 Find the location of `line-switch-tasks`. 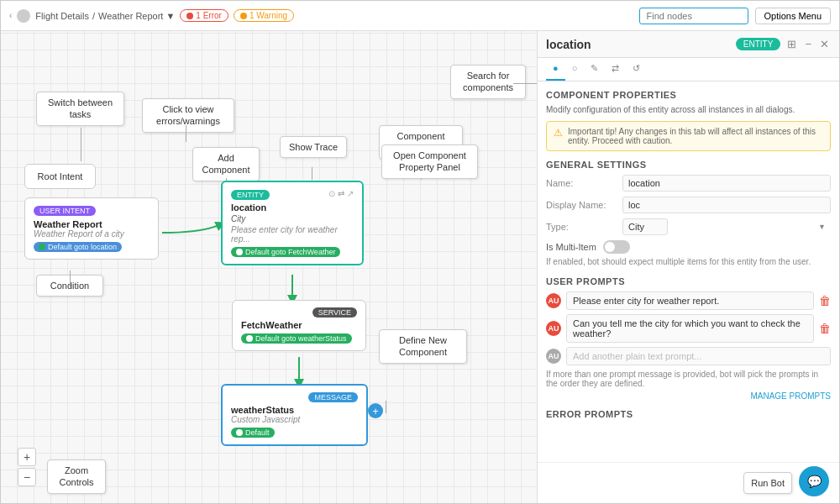

line-switch-tasks is located at coordinates (81, 144).